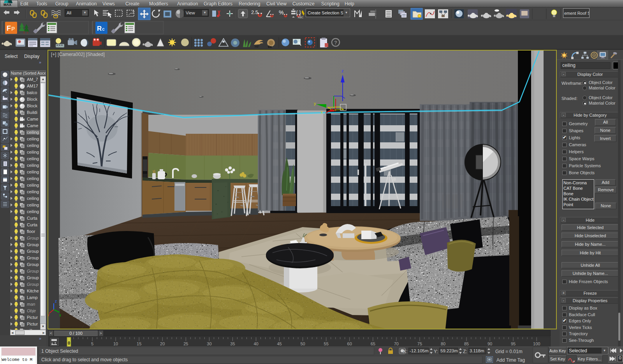  I want to click on svg-text: ABC, so click(301, 17).